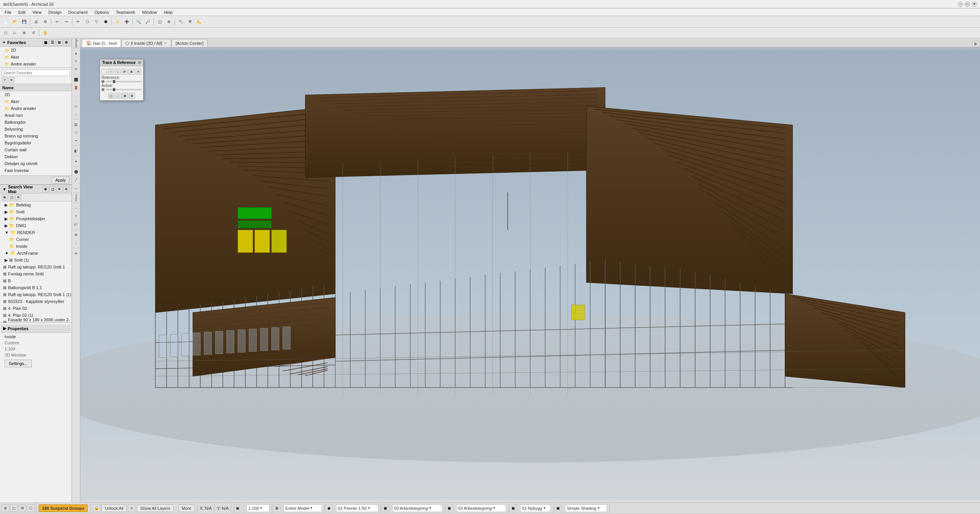 The width and height of the screenshot is (980, 514). I want to click on lt-window-btn: ⬜, so click(76, 96).